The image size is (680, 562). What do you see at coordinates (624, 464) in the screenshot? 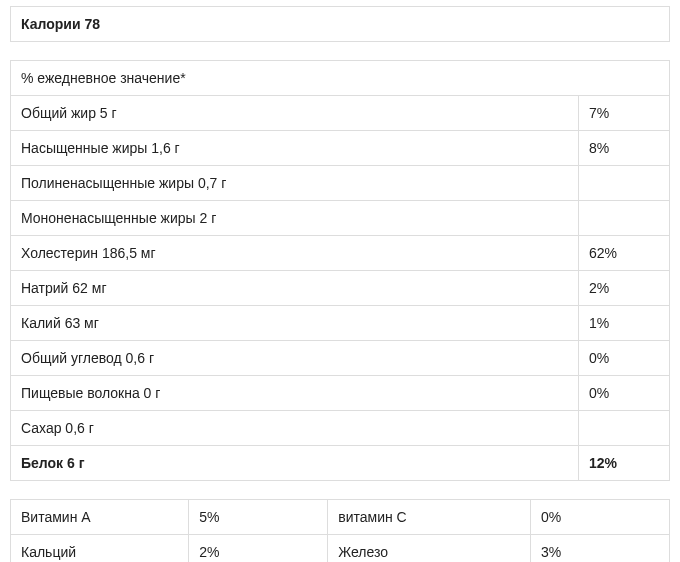
I see `protein-pct: 12%` at bounding box center [624, 464].